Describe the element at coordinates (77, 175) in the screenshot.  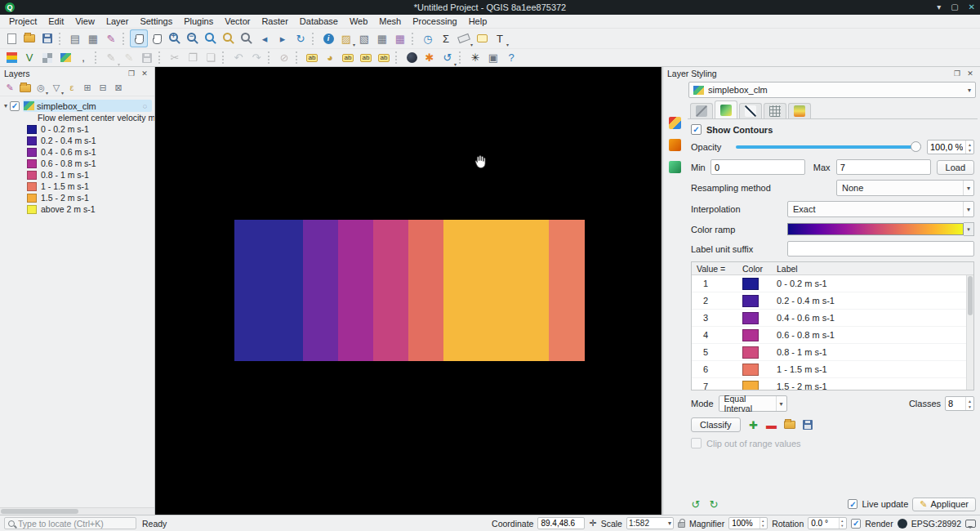
I see `legend-item: 0.8 - 1 m s-1` at that location.